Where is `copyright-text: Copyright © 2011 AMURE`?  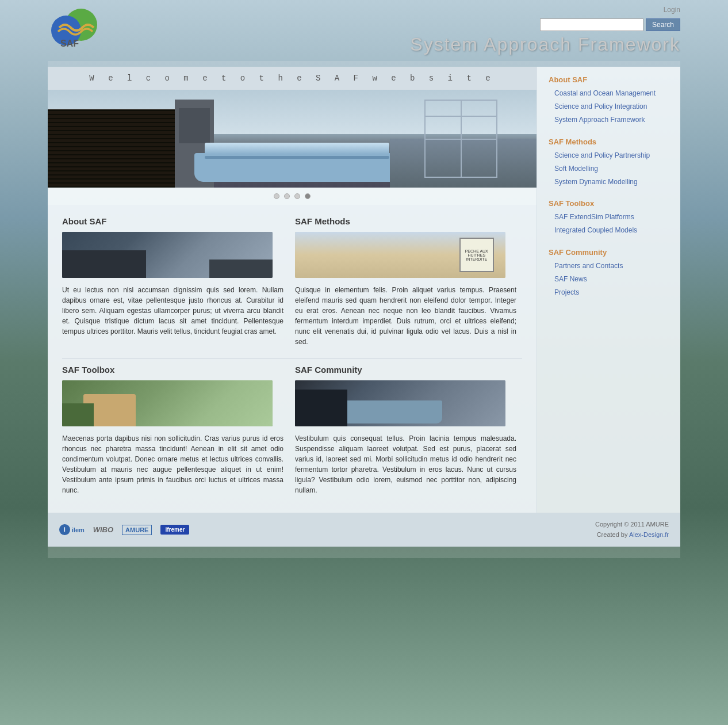
copyright-text: Copyright © 2011 AMURE is located at coordinates (632, 525).